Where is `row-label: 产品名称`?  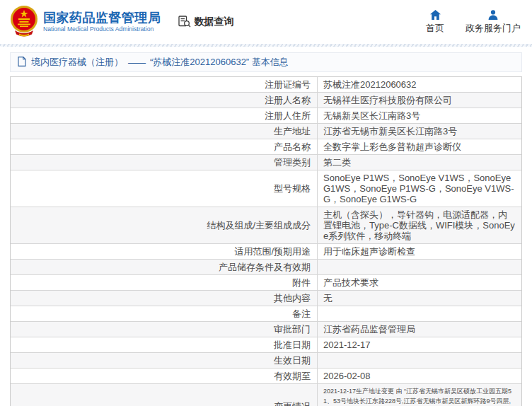 row-label: 产品名称 is located at coordinates (164, 147).